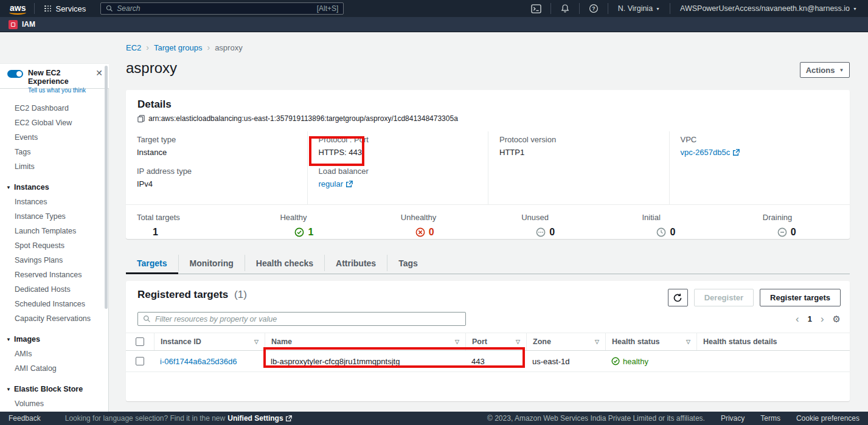  What do you see at coordinates (52, 368) in the screenshot?
I see `sidebar-item-ami-catalog: AMI Catalog` at bounding box center [52, 368].